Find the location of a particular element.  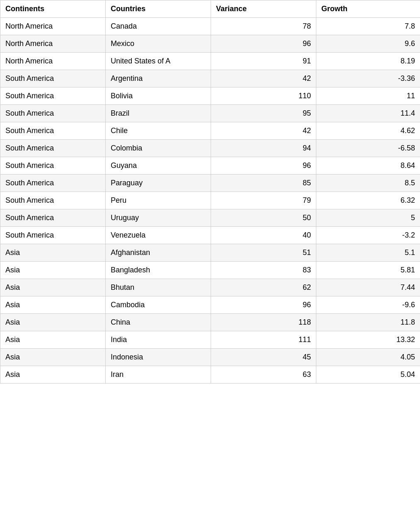

table-row: AsiaCambodia96-9.6 is located at coordinates (211, 305).